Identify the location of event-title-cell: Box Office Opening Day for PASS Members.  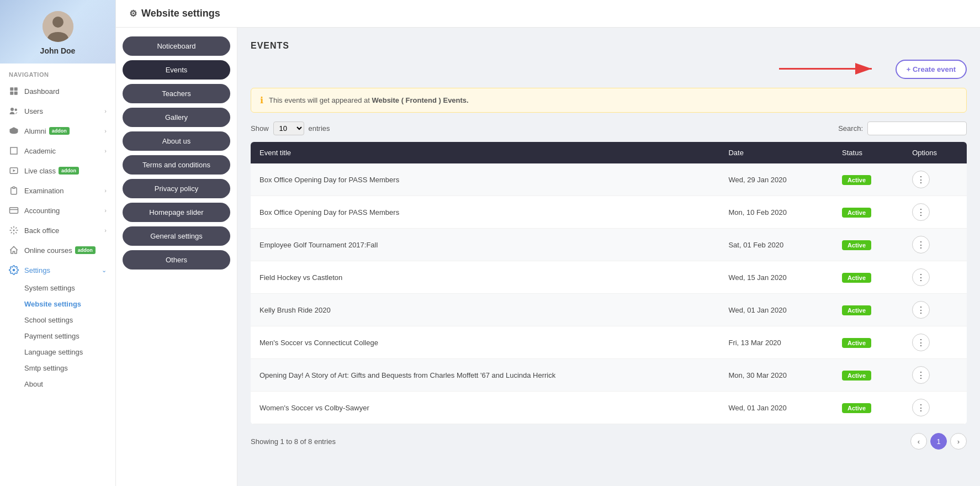
(485, 180).